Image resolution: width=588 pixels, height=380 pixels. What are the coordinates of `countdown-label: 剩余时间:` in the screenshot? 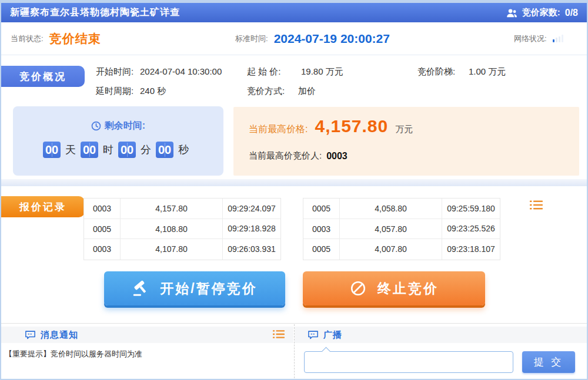 It's located at (125, 126).